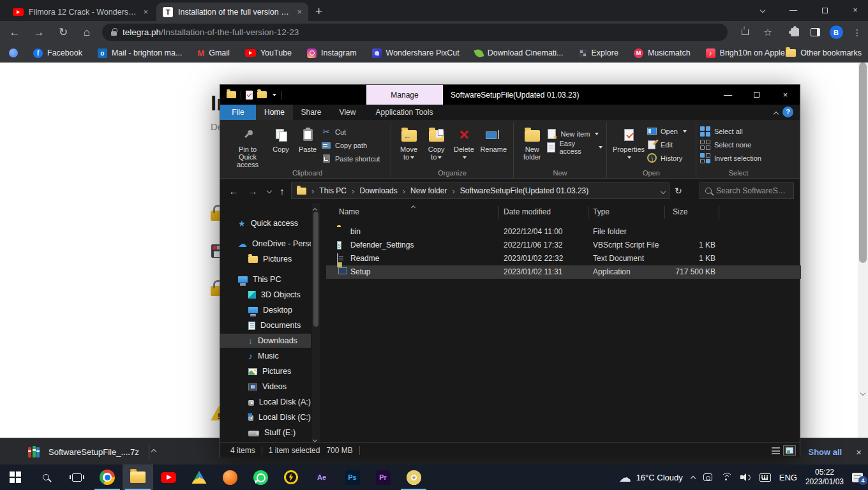  What do you see at coordinates (601, 212) in the screenshot?
I see `column-header-type: Type` at bounding box center [601, 212].